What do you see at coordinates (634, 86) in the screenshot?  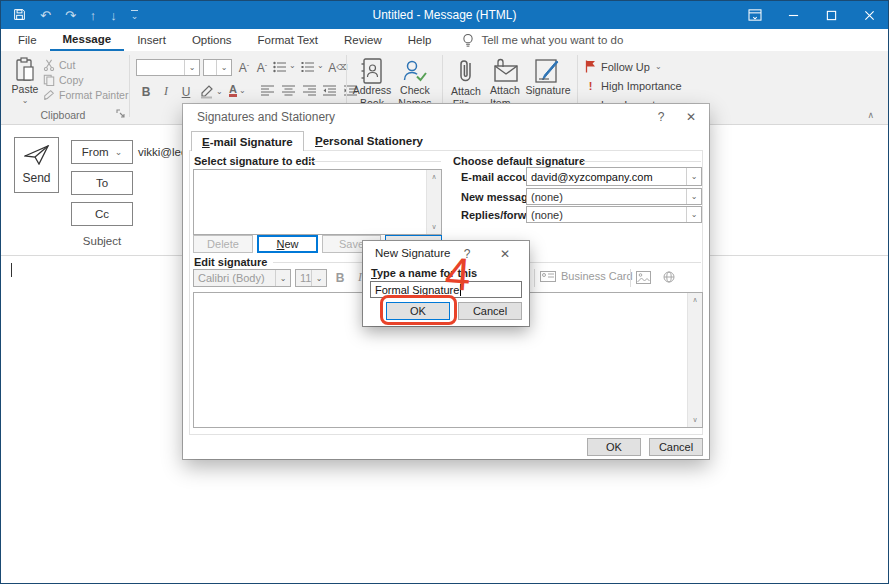 I see `high-importance-button: ! High Importance` at bounding box center [634, 86].